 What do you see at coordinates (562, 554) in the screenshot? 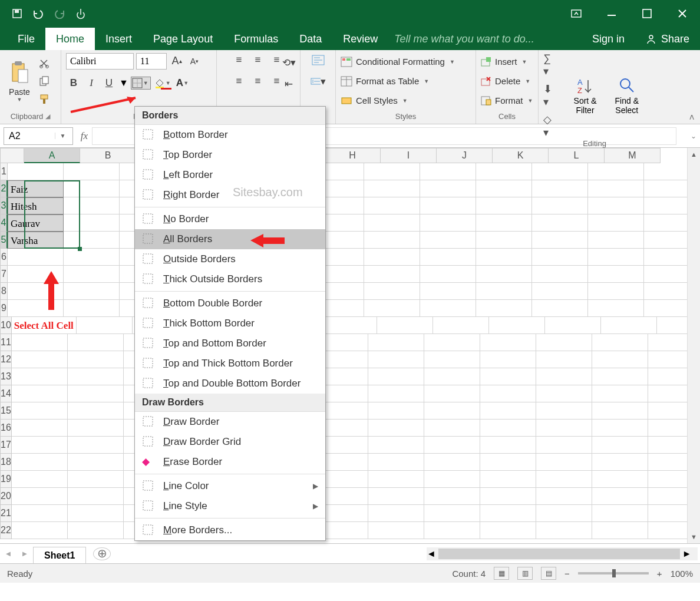
I see `horizontal-scrollbar: ◄ ►` at bounding box center [562, 554].